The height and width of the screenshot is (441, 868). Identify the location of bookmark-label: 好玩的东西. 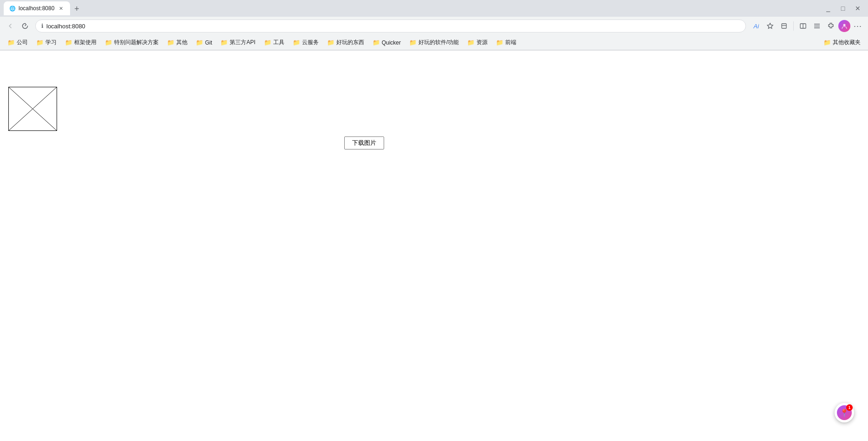
(350, 43).